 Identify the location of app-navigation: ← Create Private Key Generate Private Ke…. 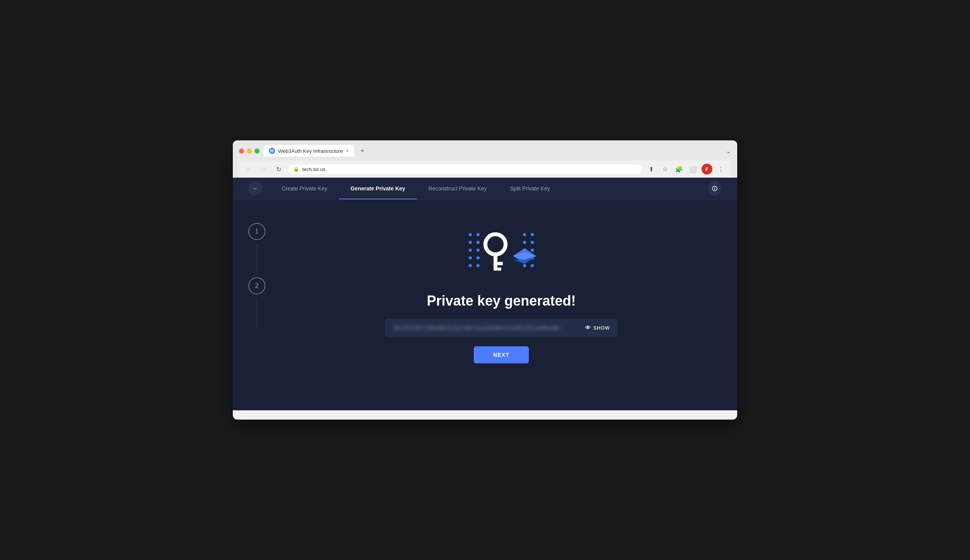
(485, 188).